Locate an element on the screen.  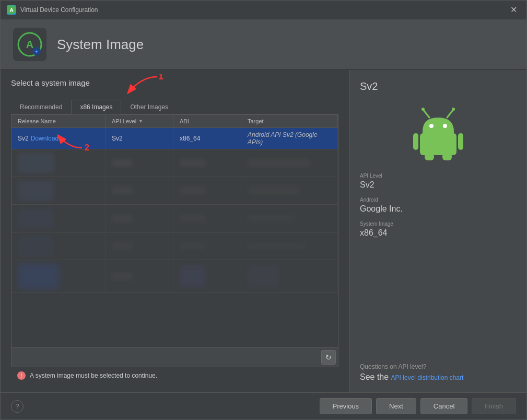
tab-other-images: Other Images is located at coordinates (149, 107).